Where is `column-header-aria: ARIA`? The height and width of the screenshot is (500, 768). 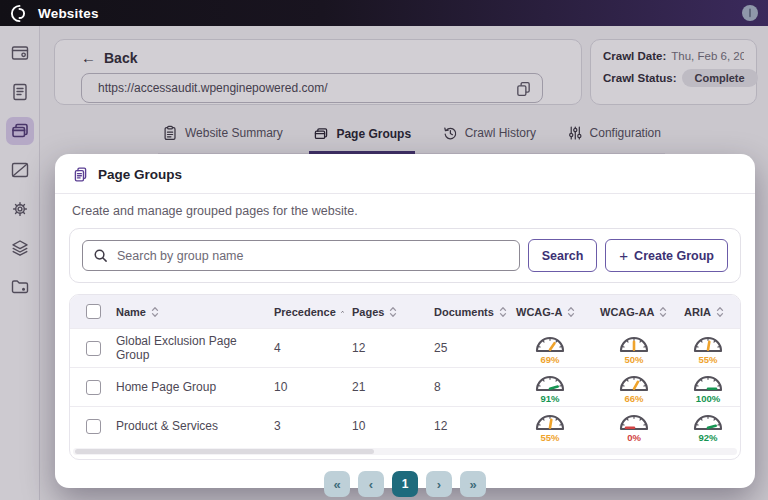
column-header-aria: ARIA is located at coordinates (708, 312).